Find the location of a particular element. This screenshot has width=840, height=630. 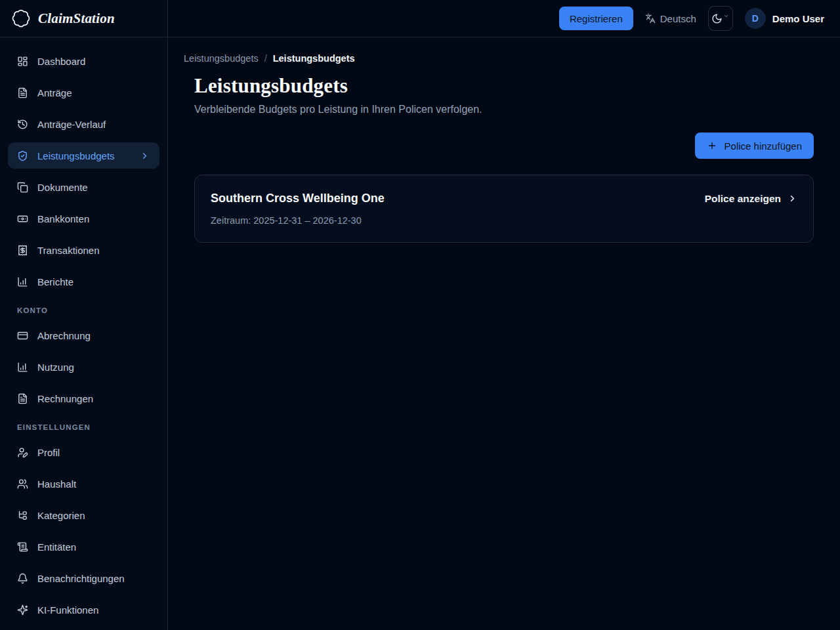

sidebar-item-label: Benachrichtigungen is located at coordinates (81, 579).